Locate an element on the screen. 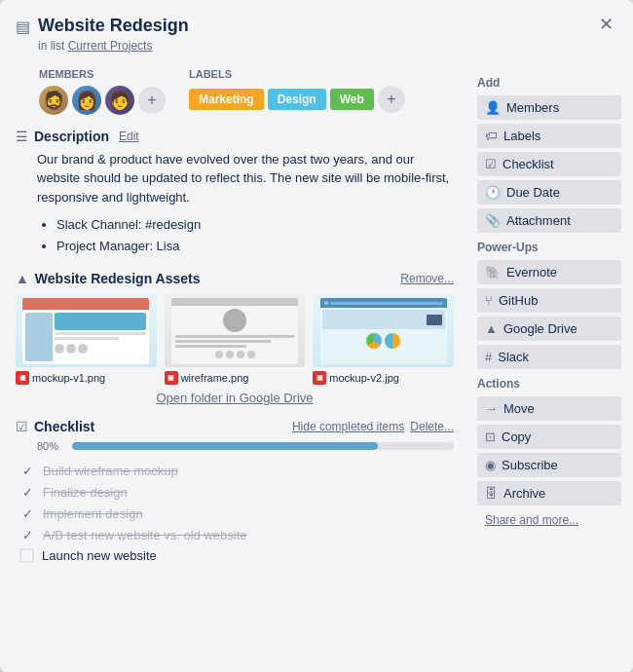  move-button: → Move is located at coordinates (549, 409).